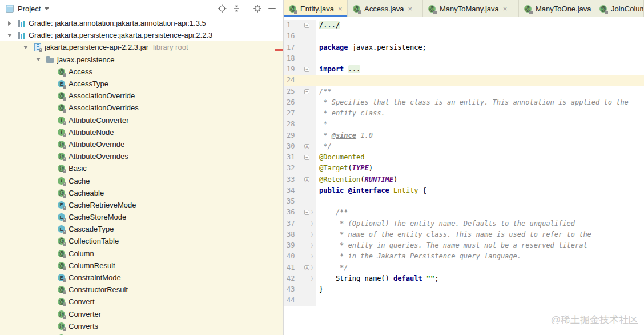 This screenshot has width=644, height=335. What do you see at coordinates (22, 37) in the screenshot?
I see `bar` at bounding box center [22, 37].